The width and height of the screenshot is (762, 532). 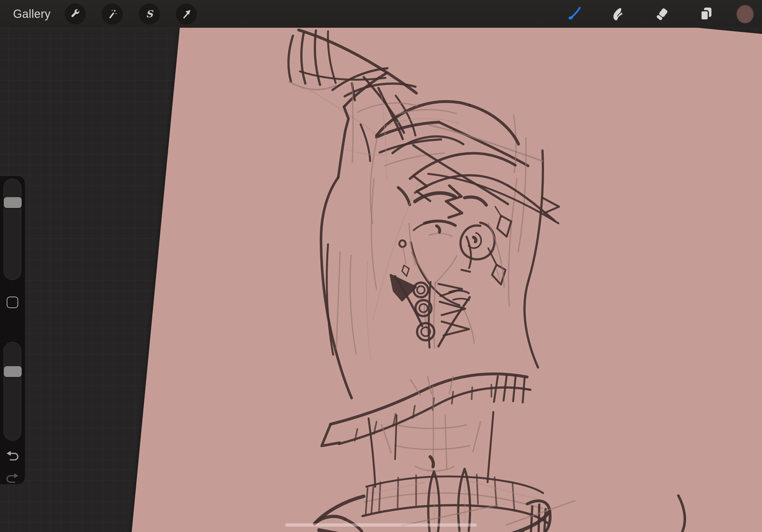 I want to click on paintbrush-icon, so click(x=574, y=14).